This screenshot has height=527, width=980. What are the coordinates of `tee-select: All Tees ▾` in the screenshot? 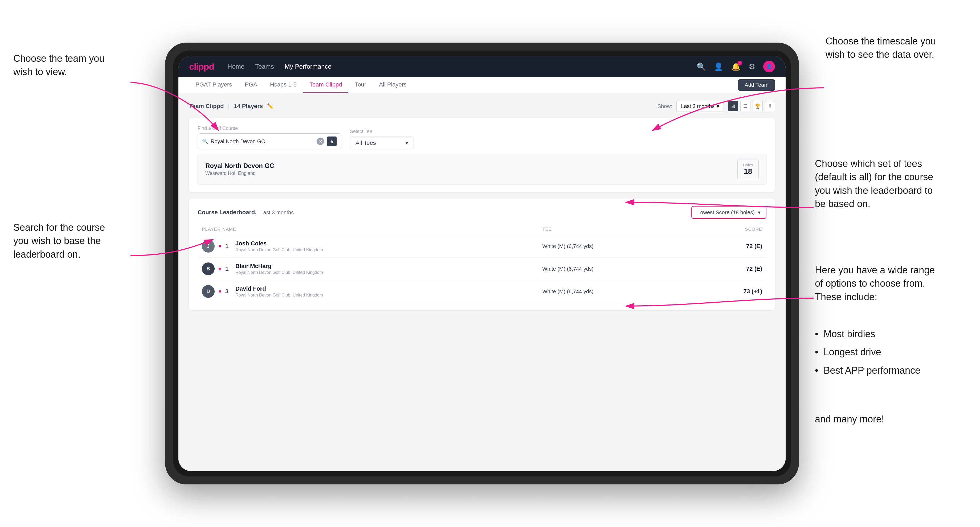 It's located at (382, 143).